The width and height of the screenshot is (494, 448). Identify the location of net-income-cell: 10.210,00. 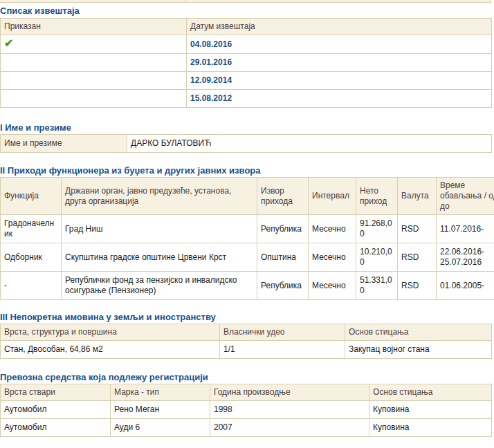
(377, 257).